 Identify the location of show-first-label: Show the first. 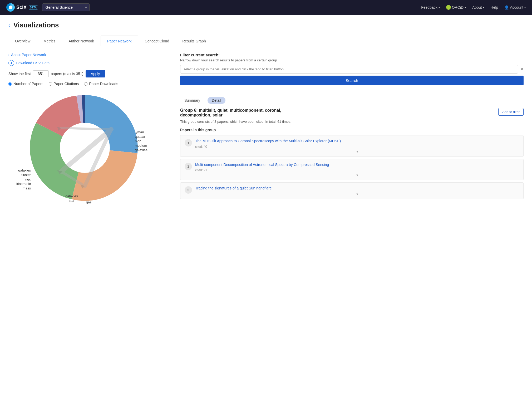
(19, 74).